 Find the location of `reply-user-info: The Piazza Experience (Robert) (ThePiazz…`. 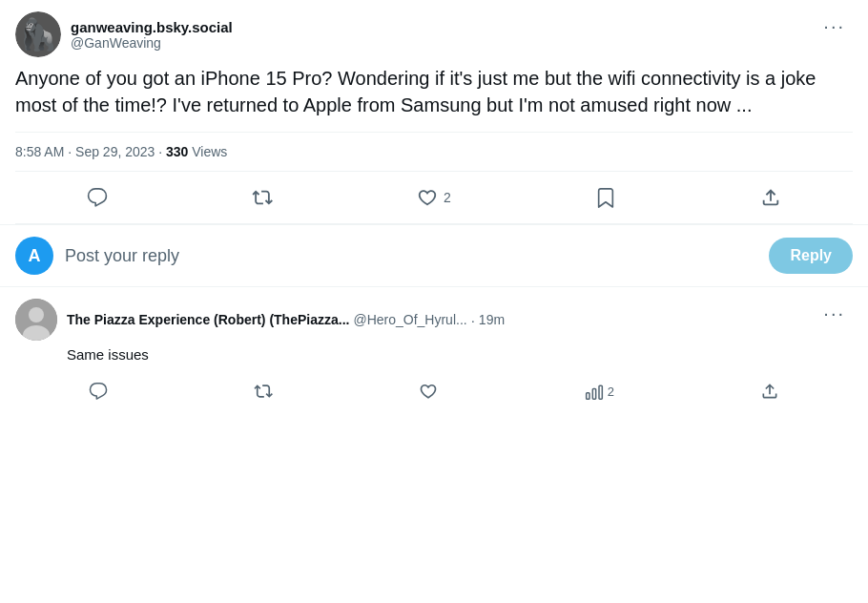

reply-user-info: The Piazza Experience (Robert) (ThePiazz… is located at coordinates (286, 321).